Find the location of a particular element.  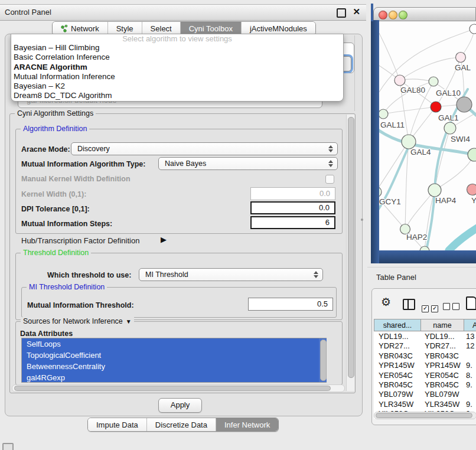

mi-algorithm-type-combo: Naive Bayes is located at coordinates (248, 164).